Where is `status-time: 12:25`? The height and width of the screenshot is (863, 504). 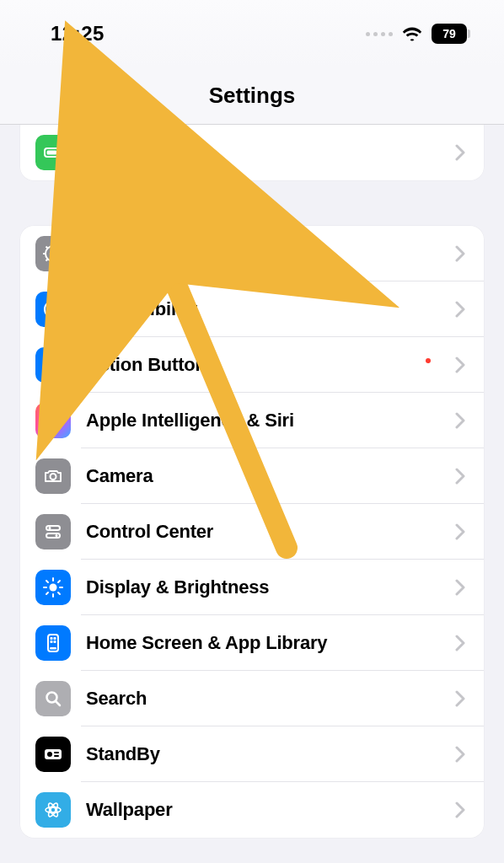
status-time: 12:25 is located at coordinates (78, 34).